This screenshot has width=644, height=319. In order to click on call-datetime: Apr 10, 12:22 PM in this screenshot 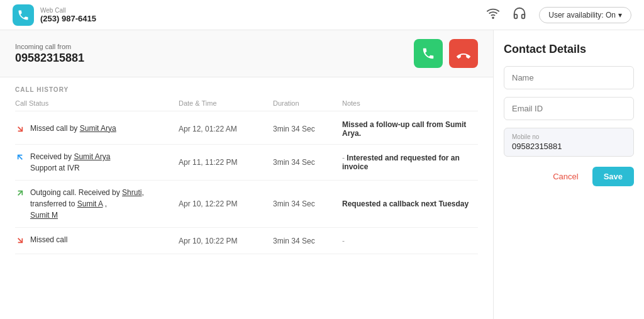, I will do `click(226, 204)`.